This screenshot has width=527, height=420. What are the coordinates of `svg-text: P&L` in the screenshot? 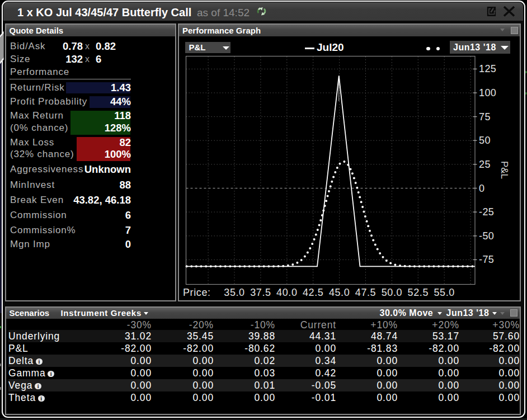 It's located at (505, 170).